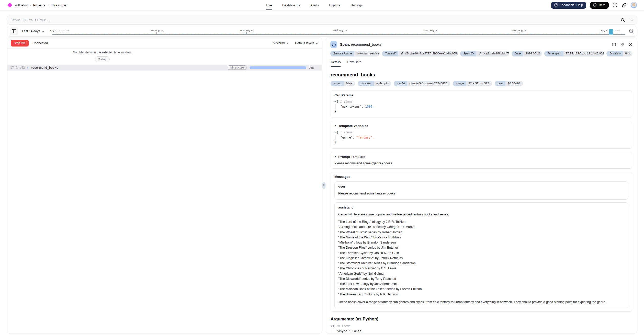  I want to click on badge-cost: cost $0.00470, so click(509, 84).